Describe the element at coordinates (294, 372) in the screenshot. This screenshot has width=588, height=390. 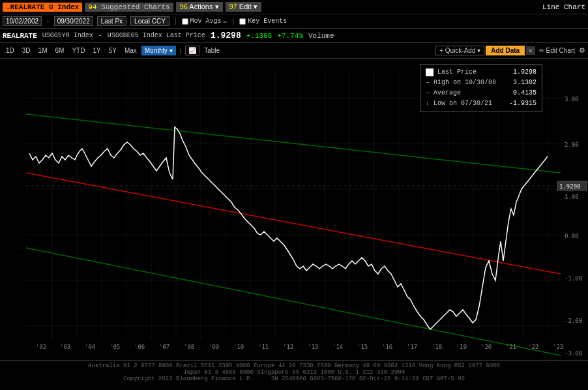
I see `footer: Australia 61 2 9777 8600 Brazil 5511 239…` at that location.